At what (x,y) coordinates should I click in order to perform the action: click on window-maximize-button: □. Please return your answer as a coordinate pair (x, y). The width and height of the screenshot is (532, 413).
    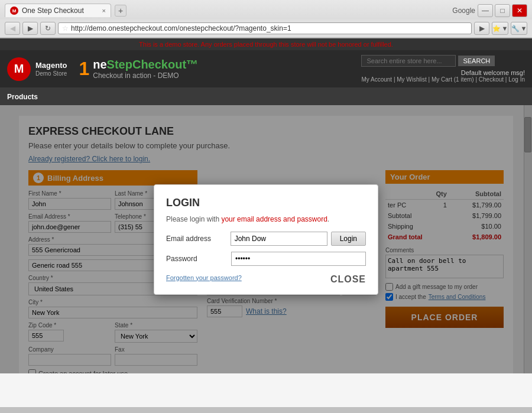
    Looking at the image, I should click on (502, 11).